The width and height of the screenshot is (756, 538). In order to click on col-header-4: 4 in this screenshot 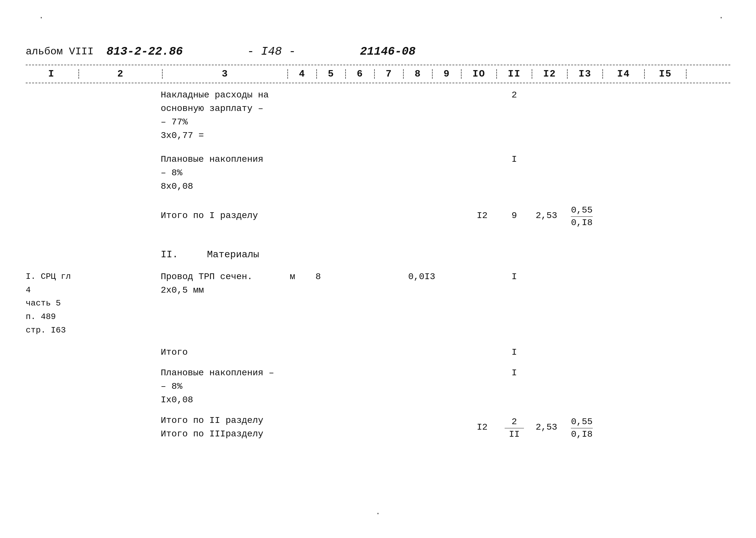, I will do `click(302, 74)`.